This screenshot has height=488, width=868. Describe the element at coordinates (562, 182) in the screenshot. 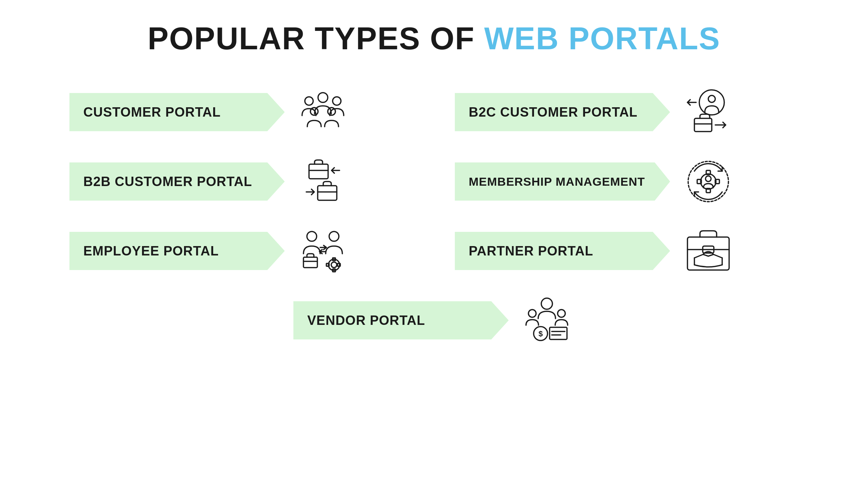

I see `membership-portal-label: MEMBERSHIP MANAGEMENT` at that location.